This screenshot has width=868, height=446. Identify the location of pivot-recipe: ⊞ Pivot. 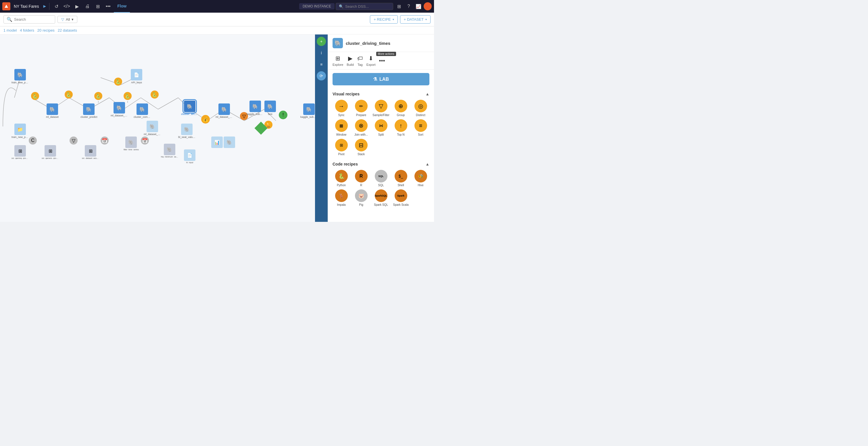
(341, 148).